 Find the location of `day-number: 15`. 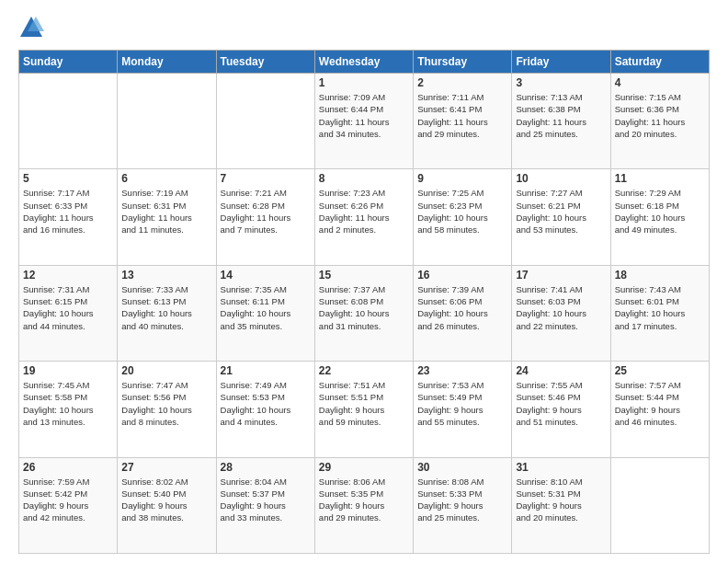

day-number: 15 is located at coordinates (364, 275).